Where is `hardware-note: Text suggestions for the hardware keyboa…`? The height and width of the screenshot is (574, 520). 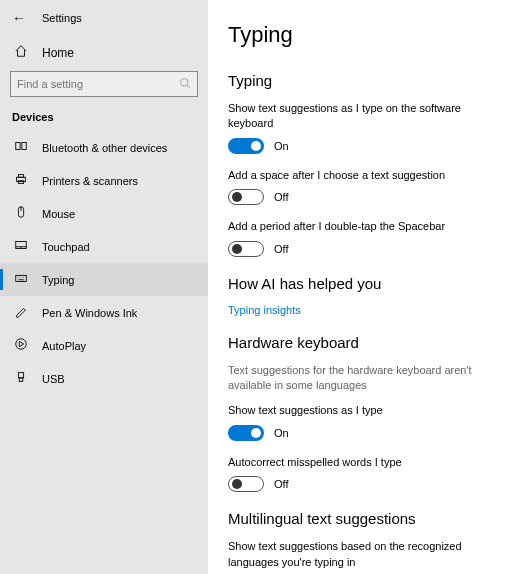
hardware-note: Text suggestions for the hardware keyboa… is located at coordinates (364, 378).